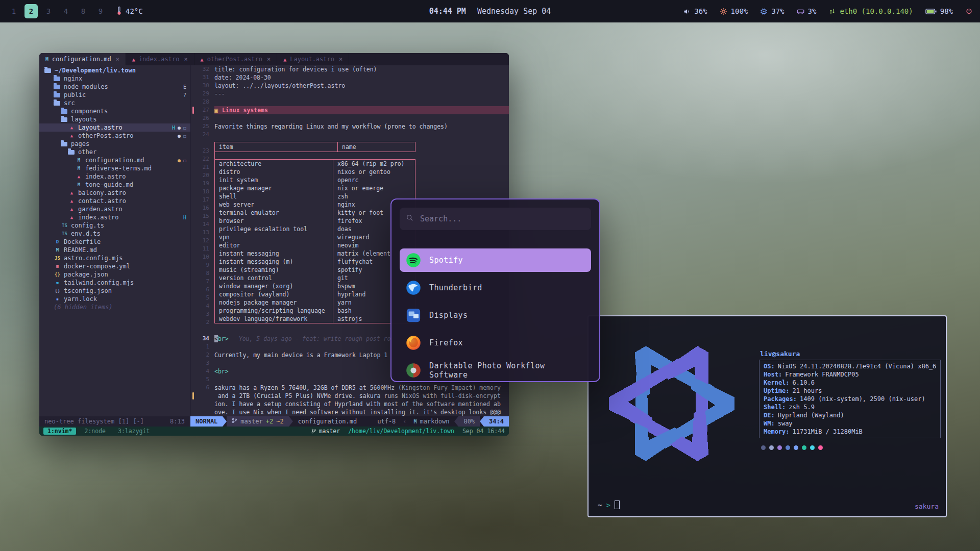 Image resolution: width=980 pixels, height=551 pixels. What do you see at coordinates (773, 374) in the screenshot?
I see `fastfetch-key: Host:` at bounding box center [773, 374].